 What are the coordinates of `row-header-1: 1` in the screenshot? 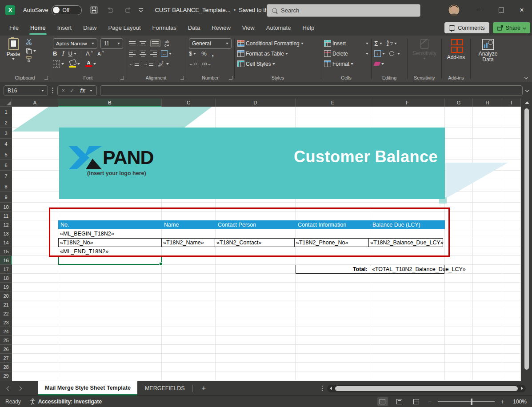 It's located at (6, 112).